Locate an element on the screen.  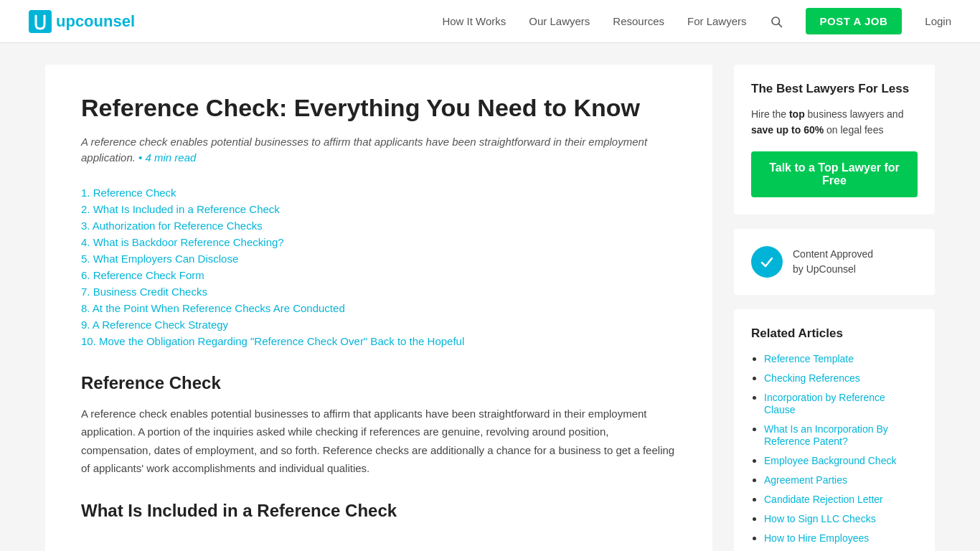
approved-line1: Content Approved is located at coordinates (833, 254).